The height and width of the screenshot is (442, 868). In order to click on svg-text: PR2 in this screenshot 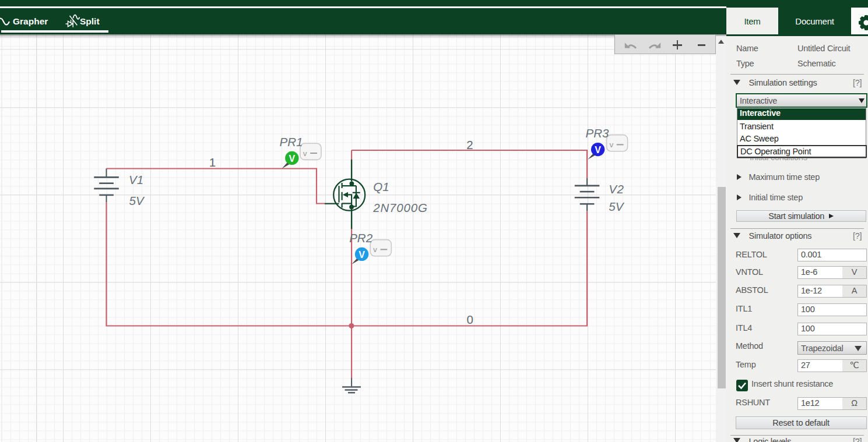, I will do `click(361, 238)`.